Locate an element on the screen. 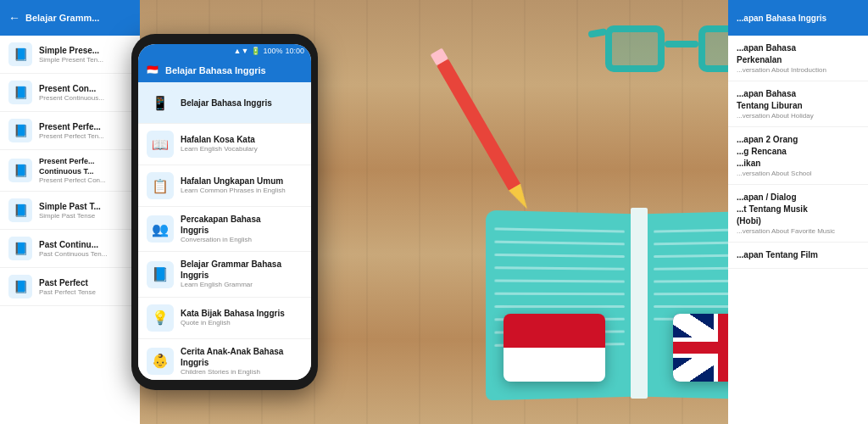 This screenshot has width=868, height=424. item-title-1: Simple Prese... is located at coordinates (71, 51).